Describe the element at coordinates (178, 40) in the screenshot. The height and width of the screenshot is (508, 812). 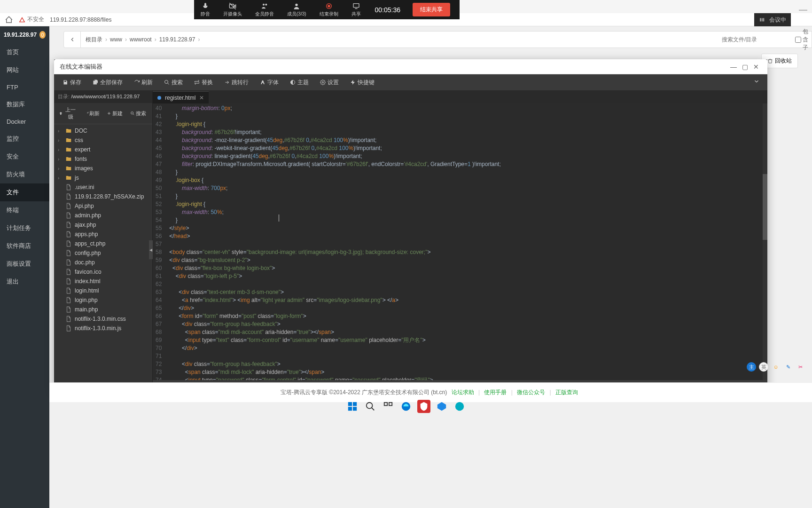
I see `breadcrumb-item: 119.91.228.97` at that location.